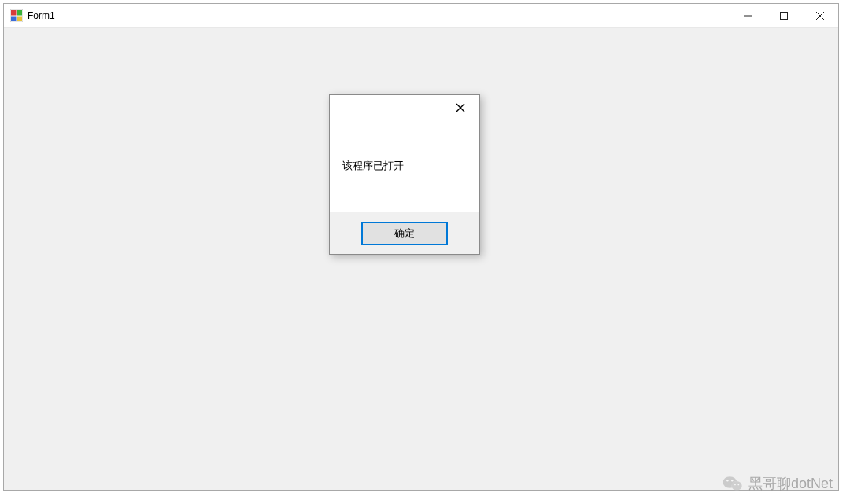 This screenshot has height=504, width=850. I want to click on titlebar: Form1, so click(421, 16).